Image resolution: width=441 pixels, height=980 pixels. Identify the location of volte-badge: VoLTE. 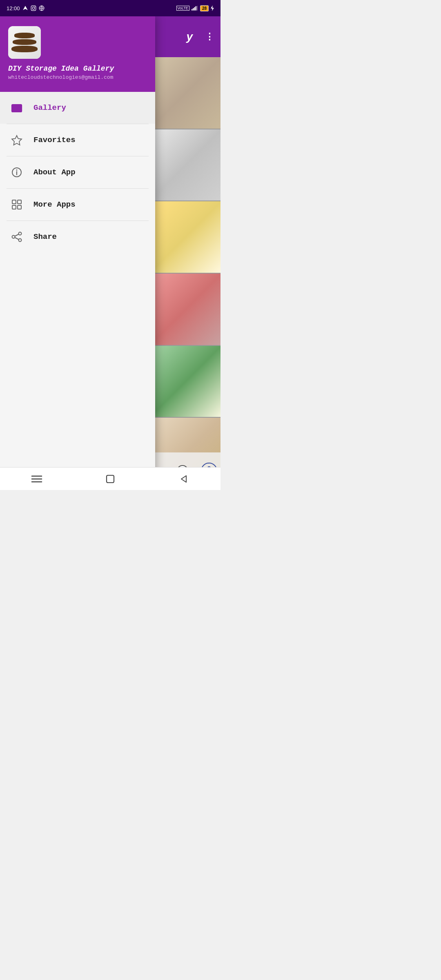
(183, 8).